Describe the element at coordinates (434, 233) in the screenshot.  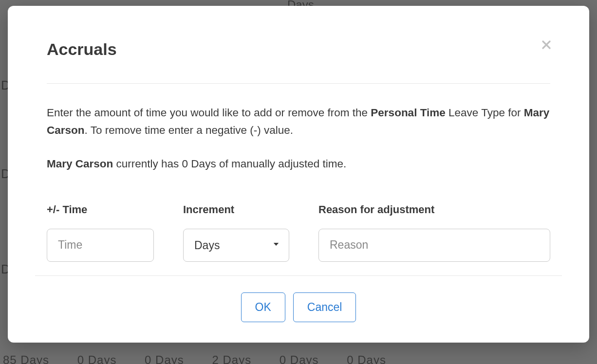
I see `reason-field-group: Reason for adjustment` at that location.